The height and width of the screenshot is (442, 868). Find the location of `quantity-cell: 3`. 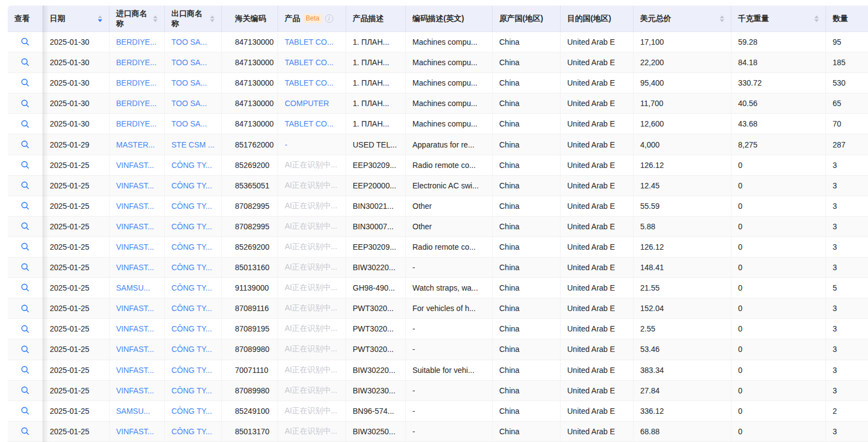

quantity-cell: 3 is located at coordinates (847, 349).